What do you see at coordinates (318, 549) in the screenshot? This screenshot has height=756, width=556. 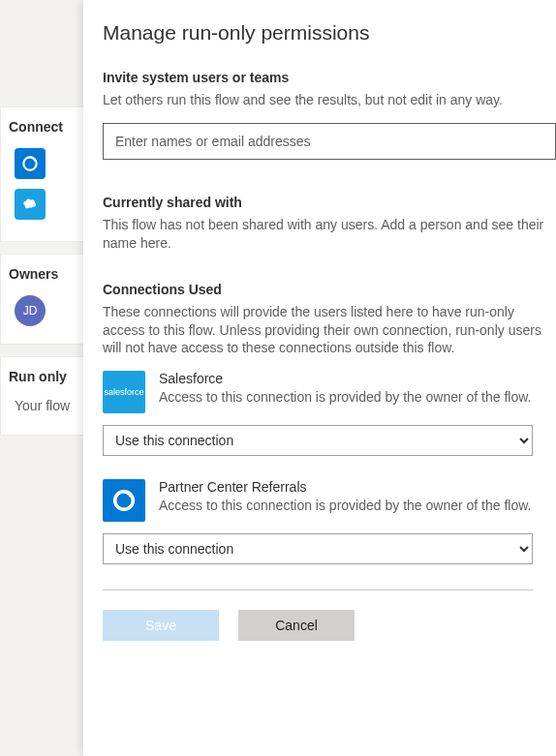 I see `connection-select-partner-center: Use this connection` at bounding box center [318, 549].